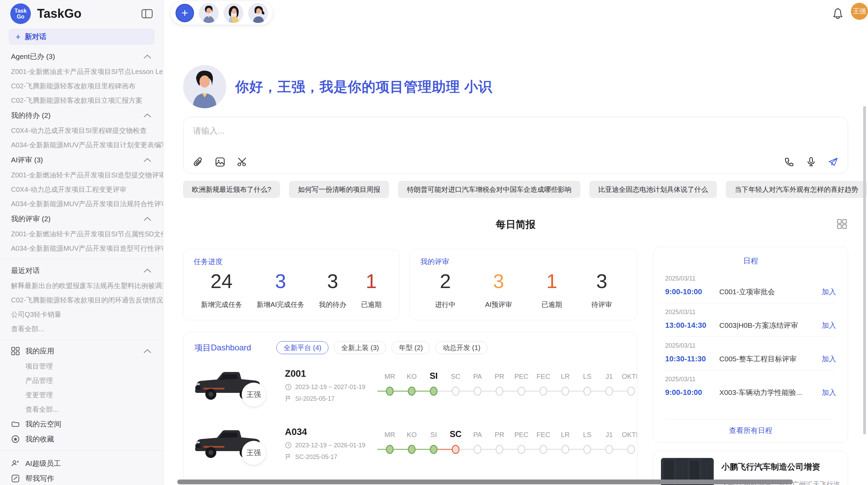 The height and width of the screenshot is (485, 868). I want to click on sidebar-item-cloud-space: 我的云空间, so click(82, 424).